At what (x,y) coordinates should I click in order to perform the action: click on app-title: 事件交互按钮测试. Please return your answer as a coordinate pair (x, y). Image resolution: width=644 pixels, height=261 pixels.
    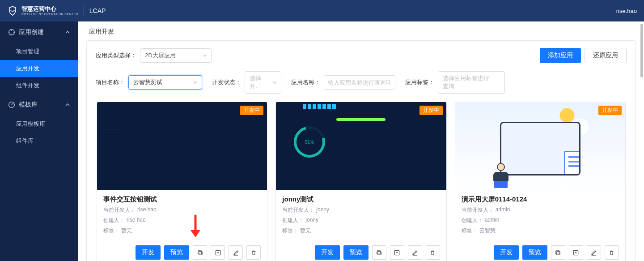
    Looking at the image, I should click on (182, 200).